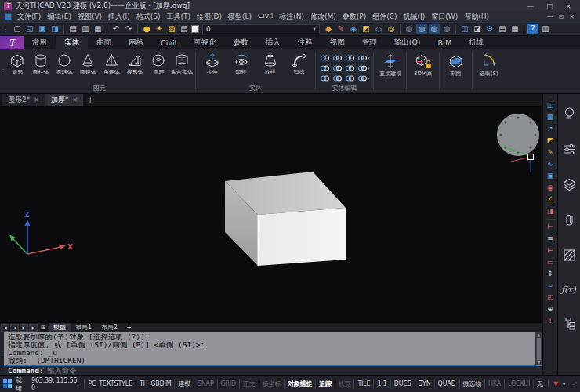 The height and width of the screenshot is (392, 580). I want to click on orbit-navigation-sphere, so click(518, 135).